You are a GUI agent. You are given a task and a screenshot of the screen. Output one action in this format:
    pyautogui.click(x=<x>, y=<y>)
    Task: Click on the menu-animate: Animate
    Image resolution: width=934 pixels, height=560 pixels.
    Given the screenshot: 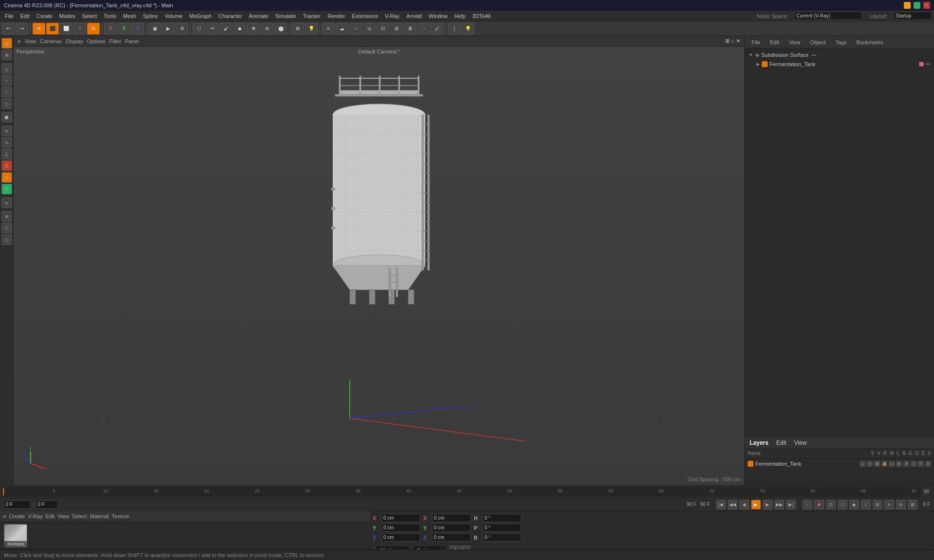 What is the action you would take?
    pyautogui.click(x=258, y=16)
    